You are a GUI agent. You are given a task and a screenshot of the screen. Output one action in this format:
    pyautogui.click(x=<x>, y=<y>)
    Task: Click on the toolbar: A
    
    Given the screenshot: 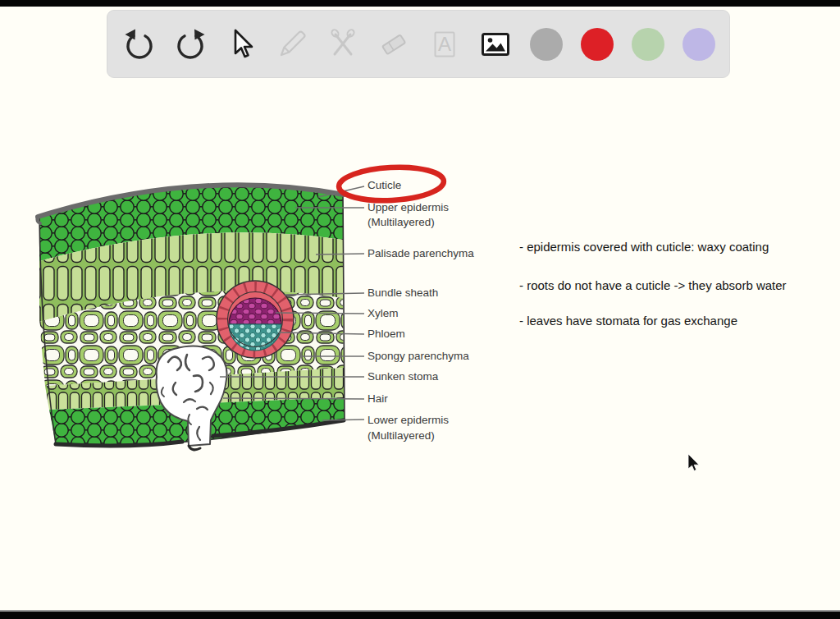 What is the action you would take?
    pyautogui.click(x=418, y=44)
    